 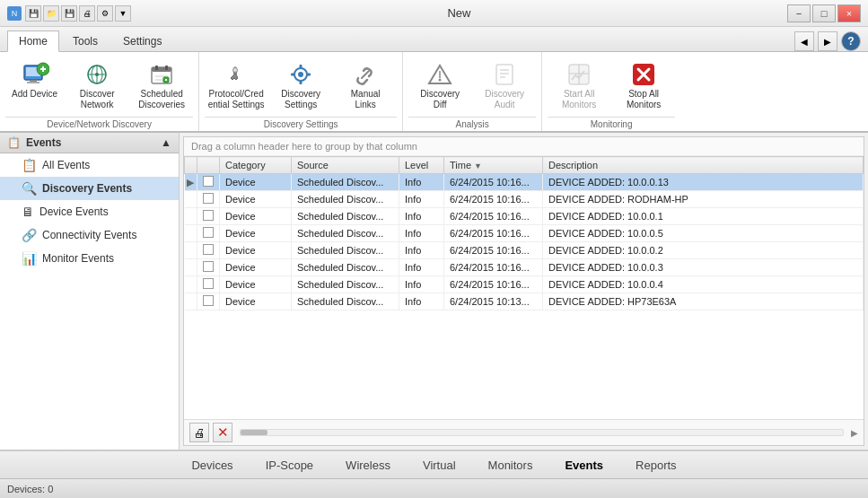 I want to click on clear-table-button: ✕, so click(x=223, y=432).